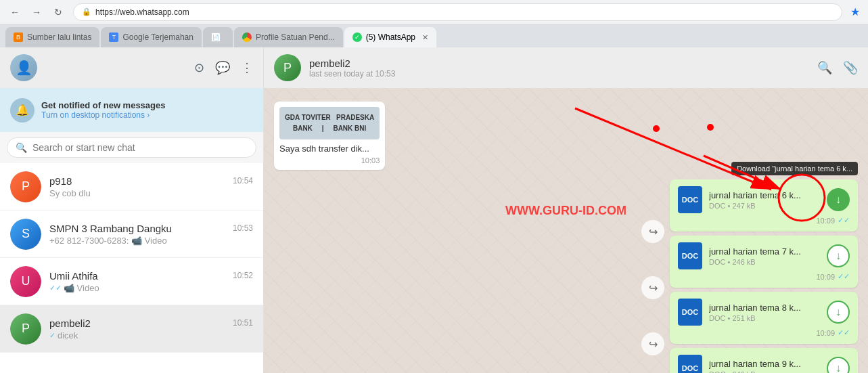 The image size is (868, 373). What do you see at coordinates (58, 12) in the screenshot?
I see `reload-button: ↻` at bounding box center [58, 12].